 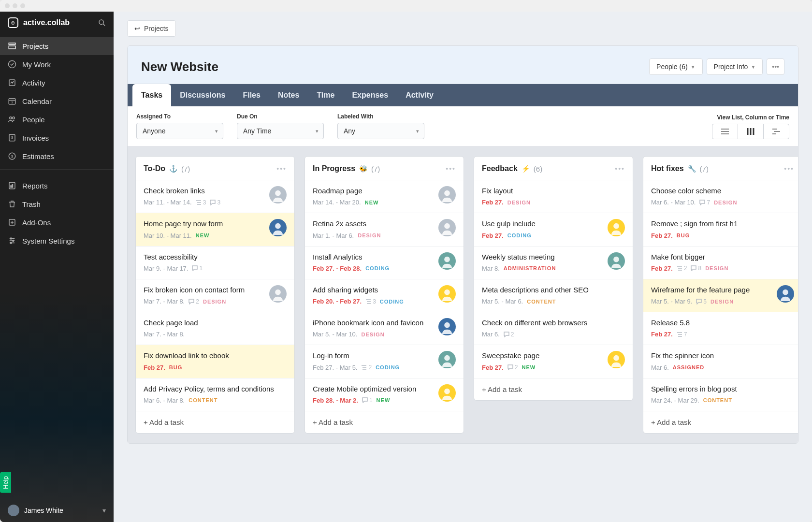 What do you see at coordinates (215, 395) in the screenshot?
I see `task-card: Add Privacy Policy, terms and conditions…` at bounding box center [215, 395].